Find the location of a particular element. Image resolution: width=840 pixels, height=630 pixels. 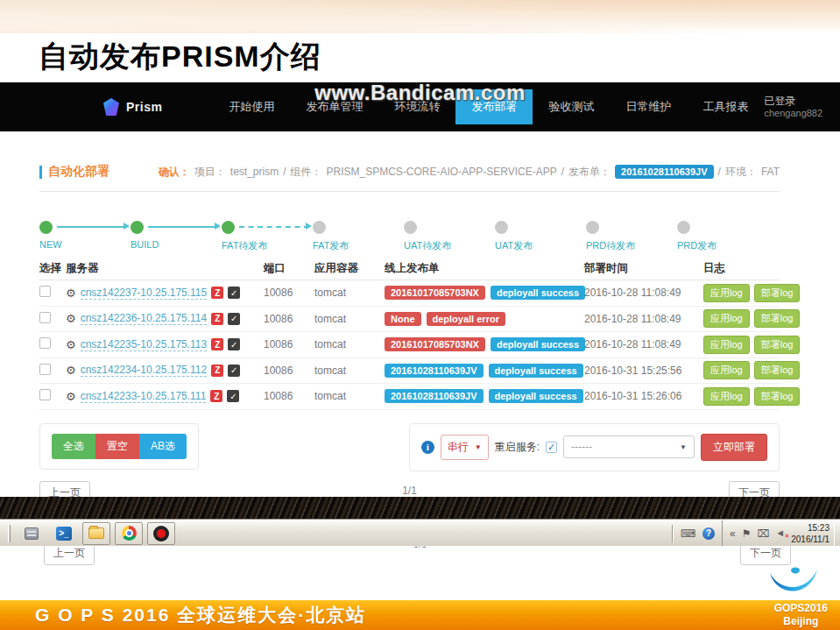

ab-select-button: AB选 is located at coordinates (163, 447).